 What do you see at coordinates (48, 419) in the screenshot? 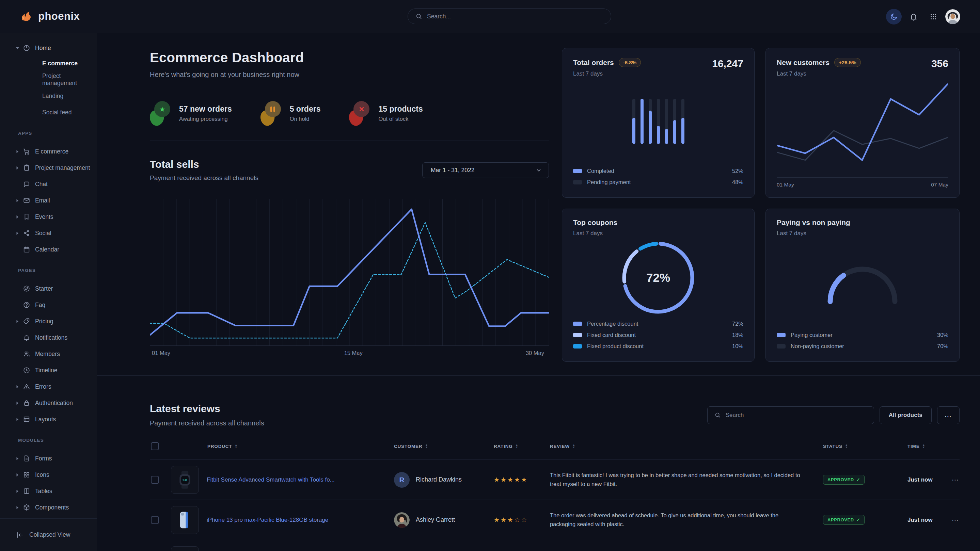
I see `sidebar-item-layouts: Layouts` at bounding box center [48, 419].